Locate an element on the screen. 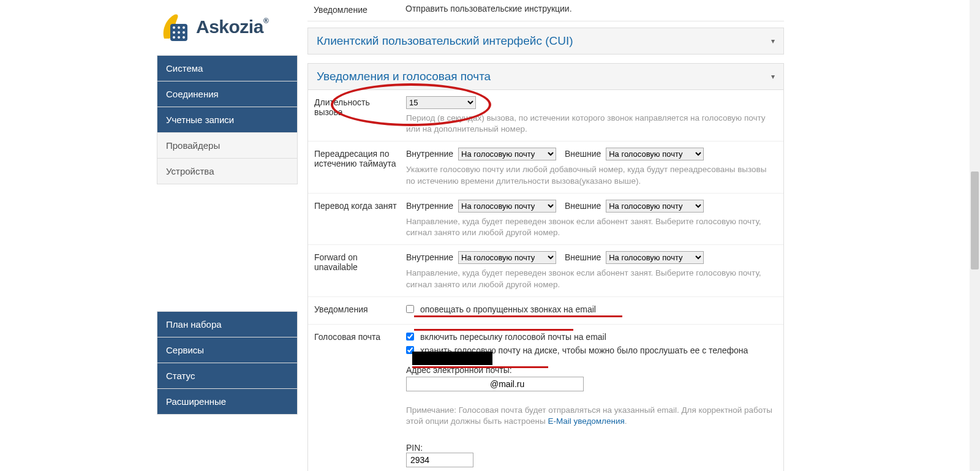 This screenshot has width=980, height=471. scrollbar is located at coordinates (975, 235).